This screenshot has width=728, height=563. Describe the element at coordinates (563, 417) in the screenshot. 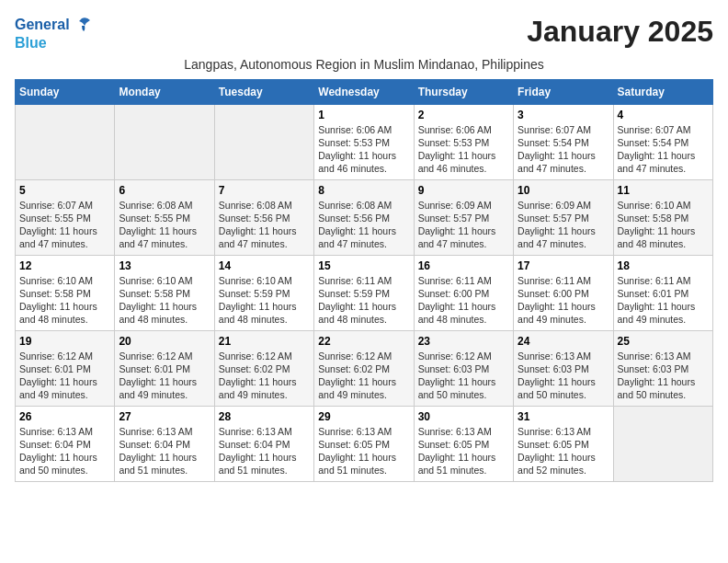

I see `day-number: 31` at that location.